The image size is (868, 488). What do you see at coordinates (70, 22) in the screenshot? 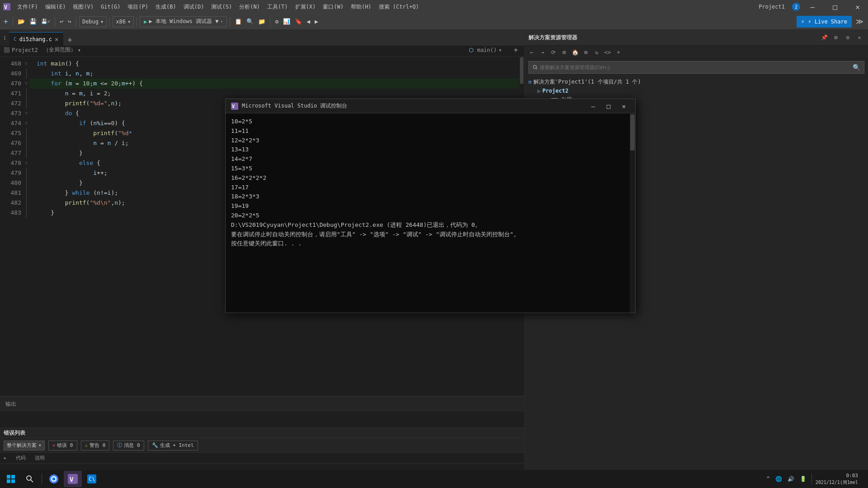
I see `toolbar-redo: ↪` at bounding box center [70, 22].